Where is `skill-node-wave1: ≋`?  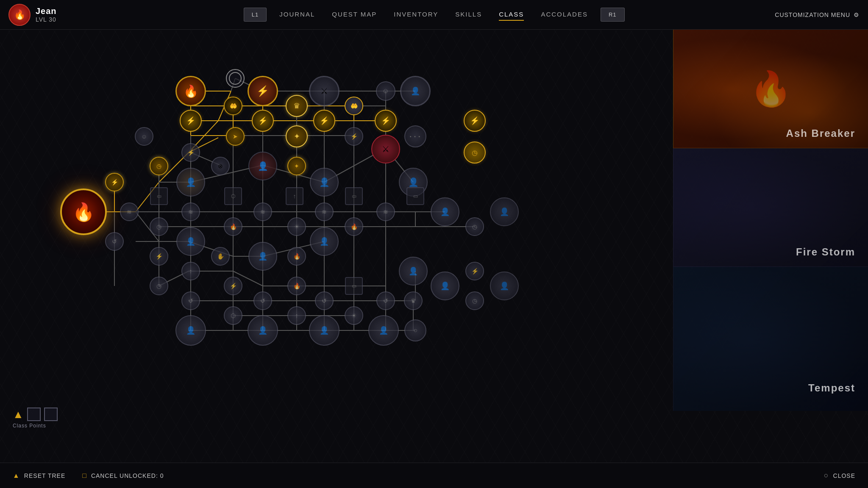 skill-node-wave1: ≋ is located at coordinates (129, 212).